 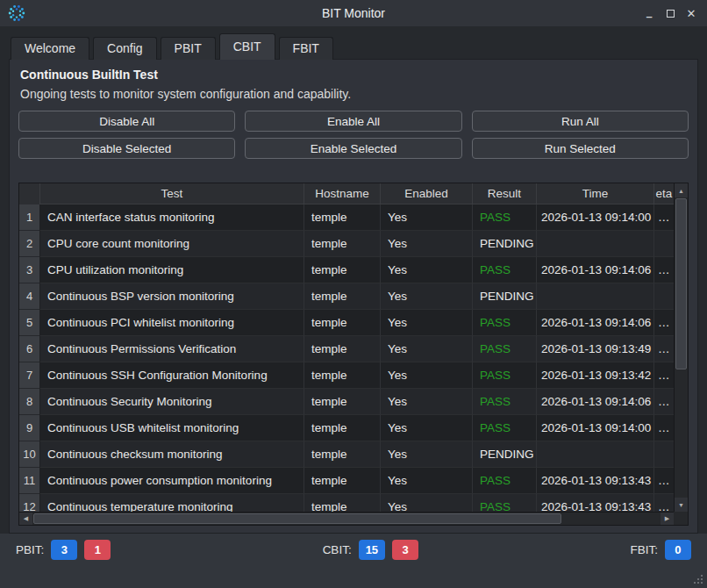 What do you see at coordinates (172, 218) in the screenshot?
I see `cell-test: CAN interface status monitoring` at bounding box center [172, 218].